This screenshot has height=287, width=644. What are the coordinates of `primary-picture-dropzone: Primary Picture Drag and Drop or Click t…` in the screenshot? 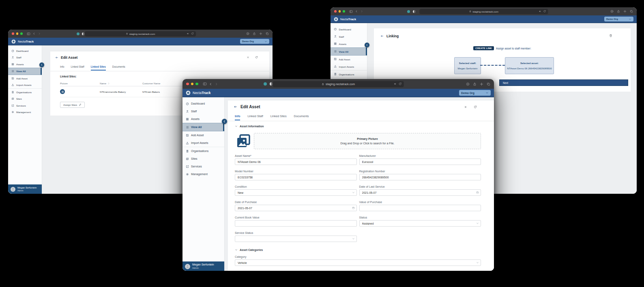 It's located at (367, 141).